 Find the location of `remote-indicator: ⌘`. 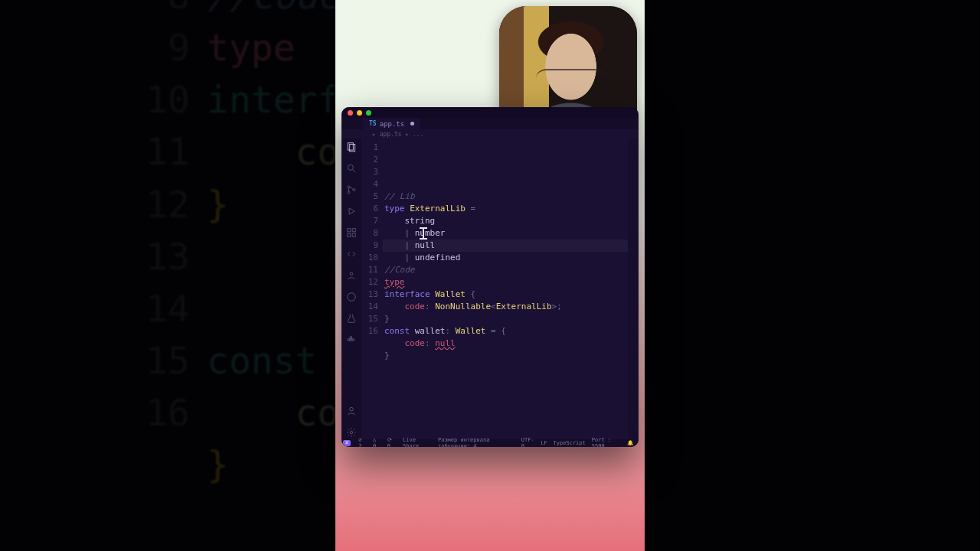

remote-indicator: ⌘ is located at coordinates (347, 443).